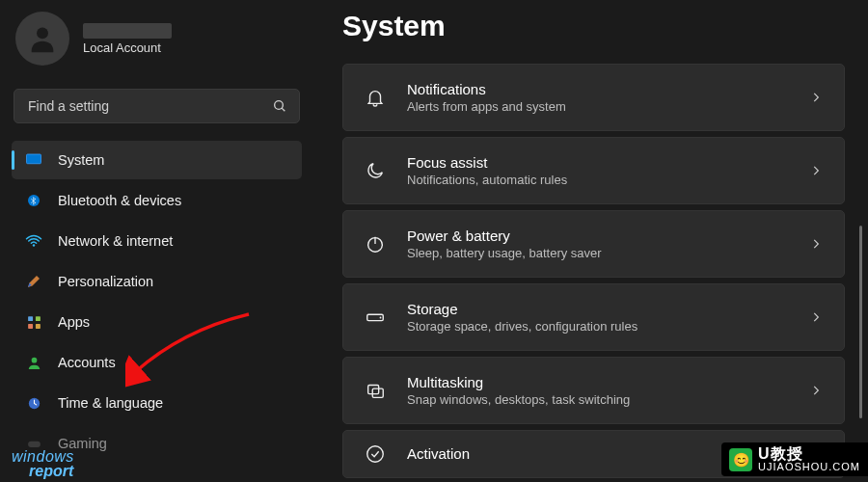 Image resolution: width=868 pixels, height=482 pixels. Describe the element at coordinates (598, 308) in the screenshot. I see `panel-title: Storage` at that location.